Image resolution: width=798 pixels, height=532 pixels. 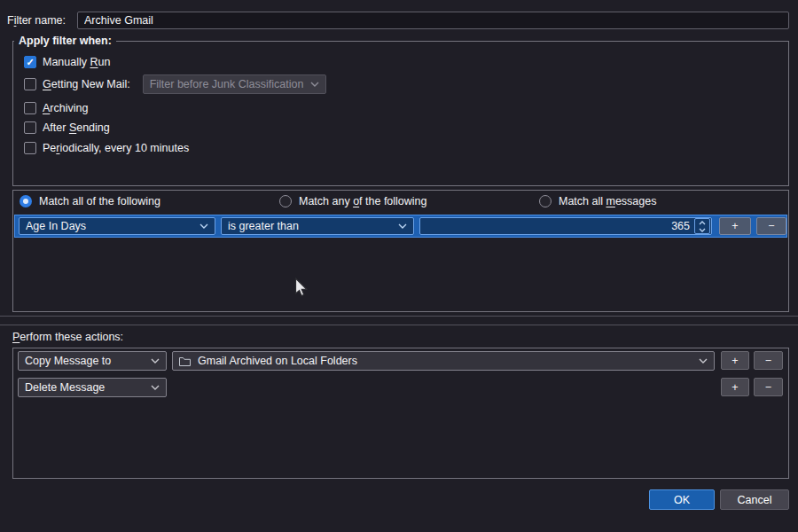 What do you see at coordinates (84, 361) in the screenshot?
I see `dropdown-value: Copy Message to` at bounding box center [84, 361].